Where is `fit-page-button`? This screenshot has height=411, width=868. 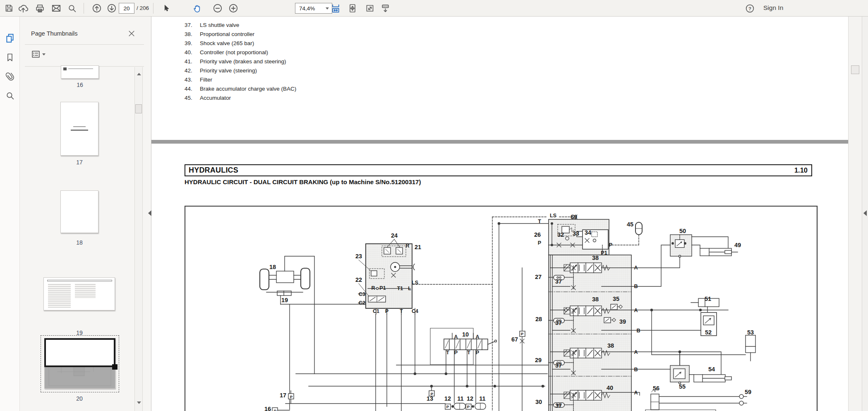
fit-page-button is located at coordinates (352, 8).